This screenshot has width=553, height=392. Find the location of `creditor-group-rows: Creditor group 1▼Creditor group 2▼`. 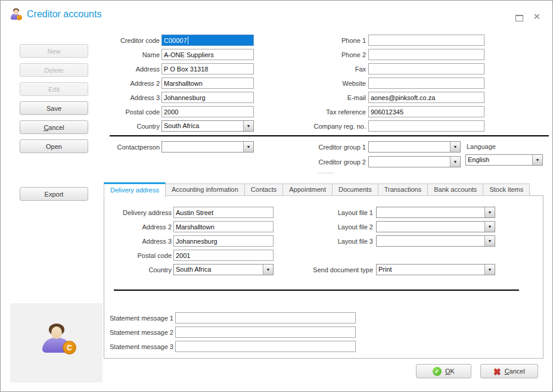

creditor-group-rows: Creditor group 1▼Creditor group 2▼ is located at coordinates (383, 156).